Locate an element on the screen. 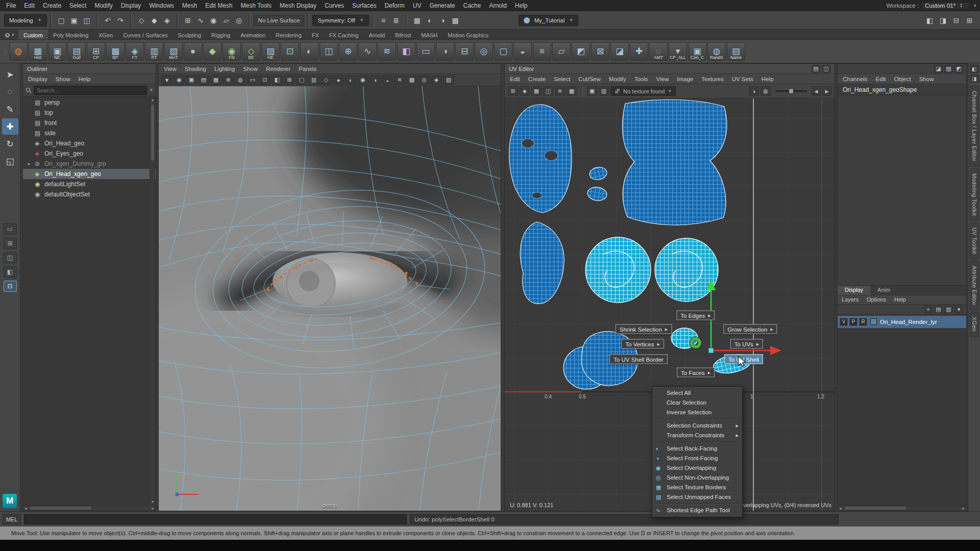 This screenshot has width=980, height=551. shelf-gear-icon: ▼ is located at coordinates (10, 35).